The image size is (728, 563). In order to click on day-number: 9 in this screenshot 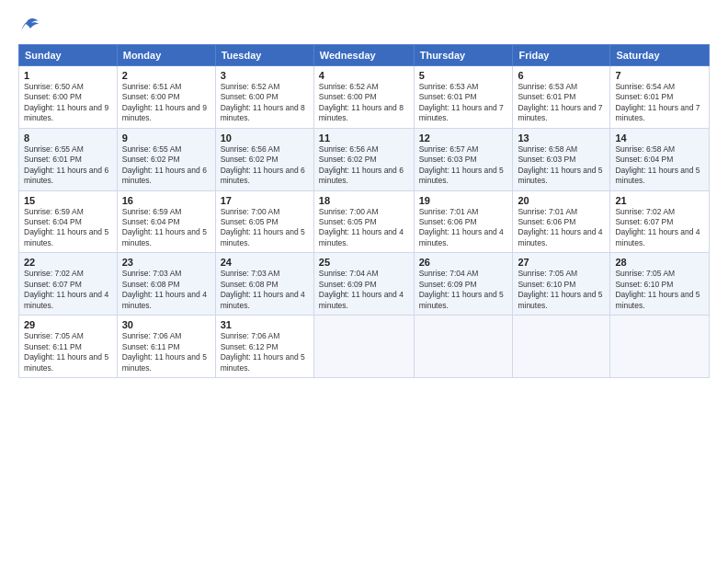, I will do `click(166, 138)`.